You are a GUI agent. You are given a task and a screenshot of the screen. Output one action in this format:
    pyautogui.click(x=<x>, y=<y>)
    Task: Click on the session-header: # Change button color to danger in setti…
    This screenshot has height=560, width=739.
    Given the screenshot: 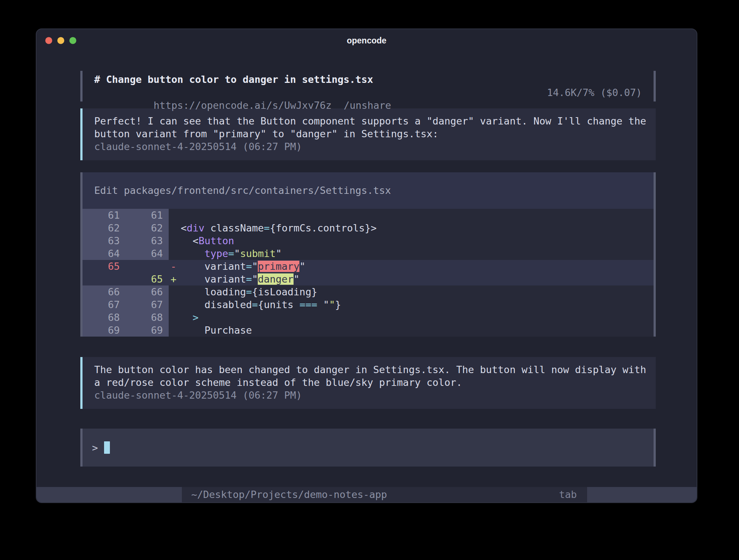 What is the action you would take?
    pyautogui.click(x=368, y=86)
    